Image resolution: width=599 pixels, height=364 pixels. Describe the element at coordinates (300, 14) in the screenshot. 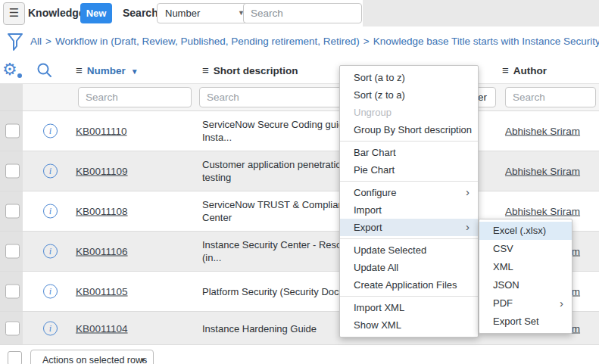

I see `list-toolbar: ☰ Knowledge New Search Number ▼` at that location.